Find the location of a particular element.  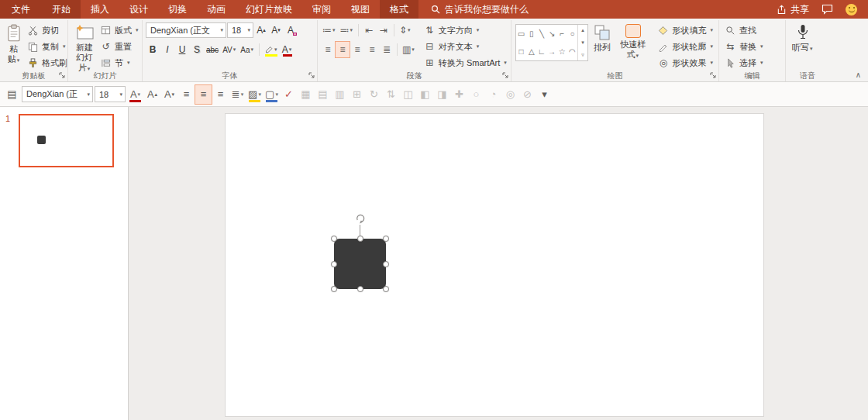

cut-button: 剪切 is located at coordinates (47, 30).